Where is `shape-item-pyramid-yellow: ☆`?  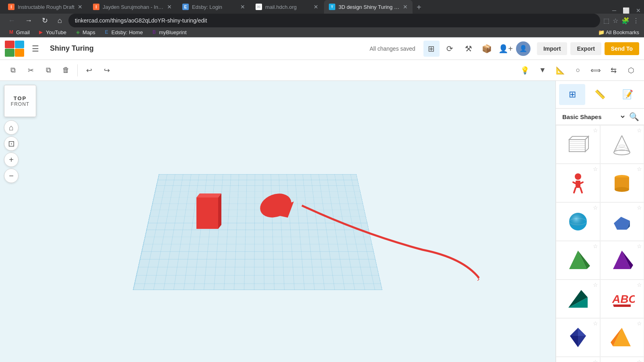
shape-item-pyramid-yellow: ☆ is located at coordinates (622, 337).